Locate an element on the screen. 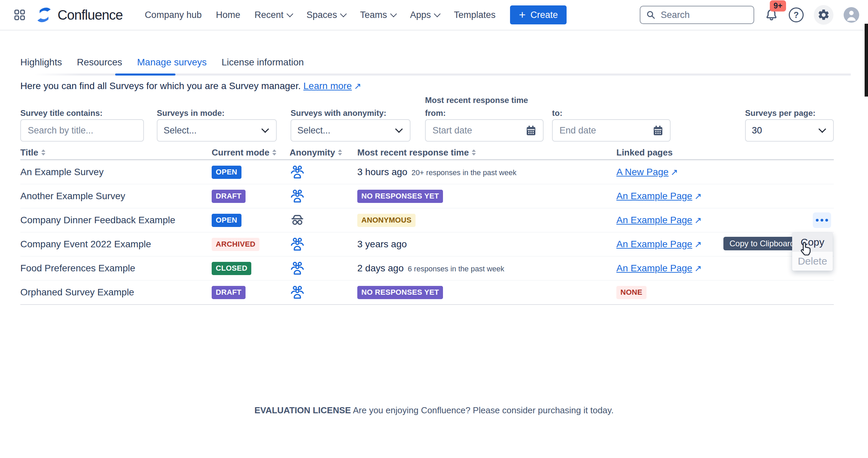 This screenshot has height=458, width=868. nav-item-templates: Templates is located at coordinates (475, 15).